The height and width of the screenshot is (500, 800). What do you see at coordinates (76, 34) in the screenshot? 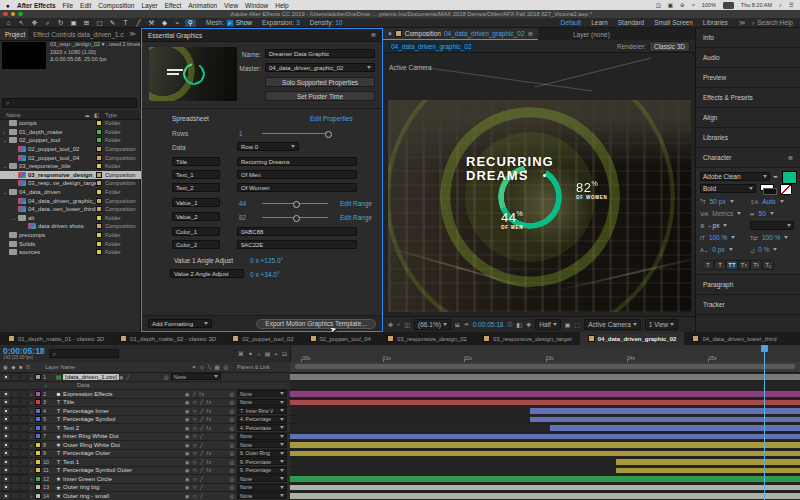
I see `tab-effect-controls: Effect Controls data_driven_1.csv` at bounding box center [76, 34].